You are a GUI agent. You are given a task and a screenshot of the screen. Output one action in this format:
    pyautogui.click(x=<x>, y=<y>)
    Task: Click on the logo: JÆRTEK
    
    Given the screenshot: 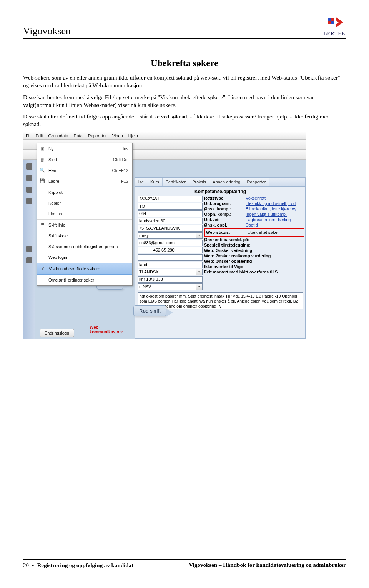 What is the action you would take?
    pyautogui.click(x=334, y=26)
    